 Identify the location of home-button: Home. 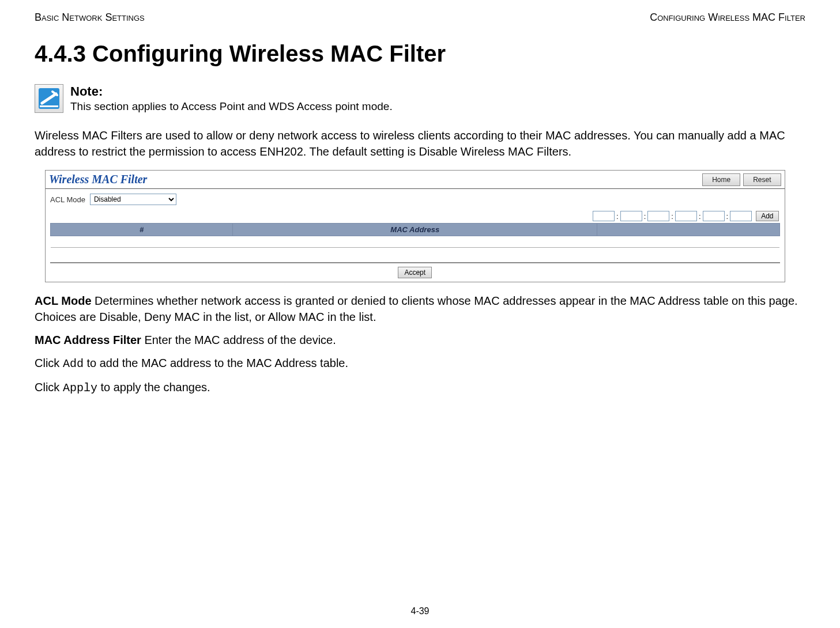
(721, 180).